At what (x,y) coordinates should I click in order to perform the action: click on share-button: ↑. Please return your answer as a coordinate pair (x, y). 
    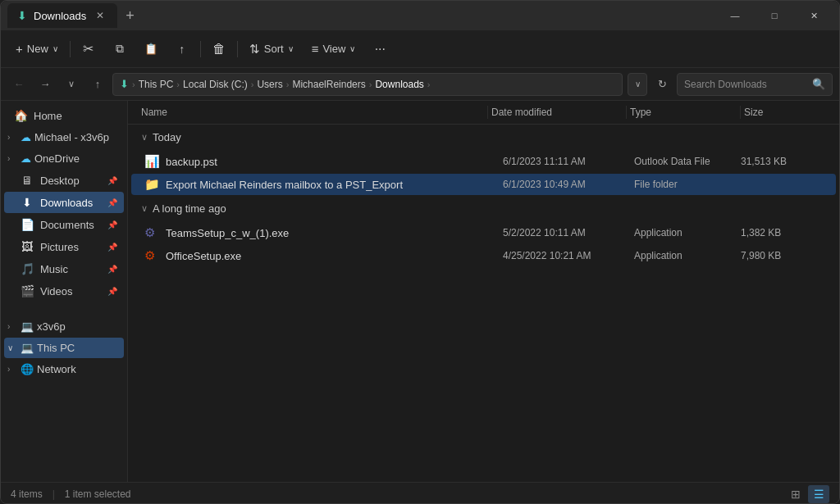
    Looking at the image, I should click on (182, 49).